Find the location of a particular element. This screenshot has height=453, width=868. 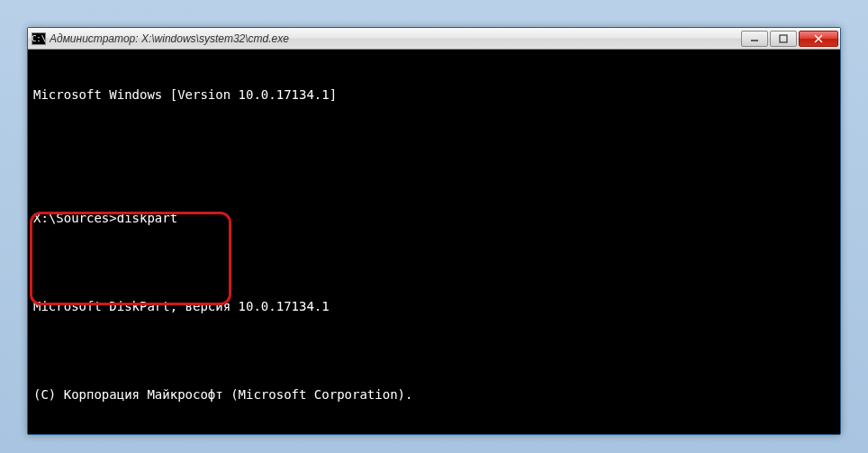

terminal-line: Microsoft DiskPart, версия 10.0.17134.1 is located at coordinates (434, 307).